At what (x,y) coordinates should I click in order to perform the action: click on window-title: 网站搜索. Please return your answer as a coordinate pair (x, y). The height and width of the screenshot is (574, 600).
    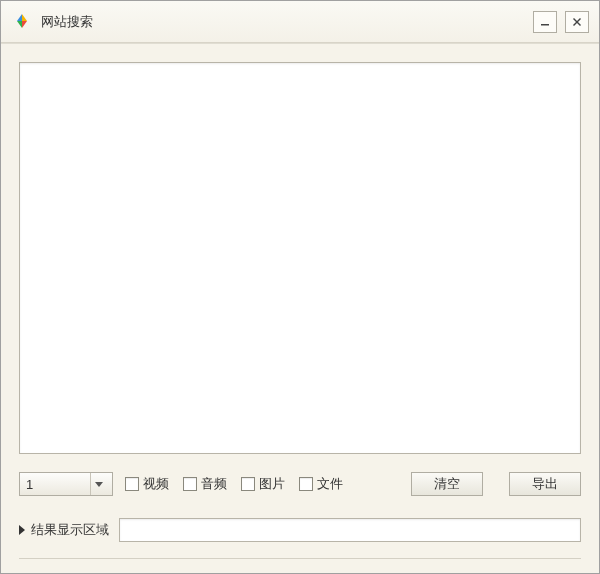
    Looking at the image, I should click on (287, 22).